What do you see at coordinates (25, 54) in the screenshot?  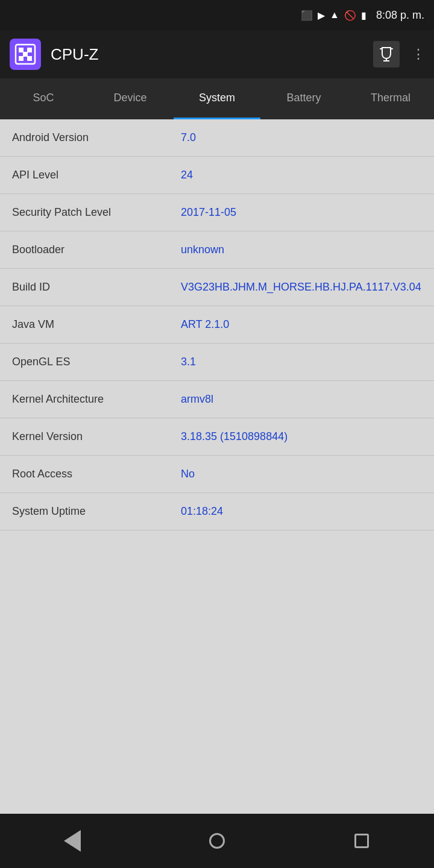 I see `app-logo` at bounding box center [25, 54].